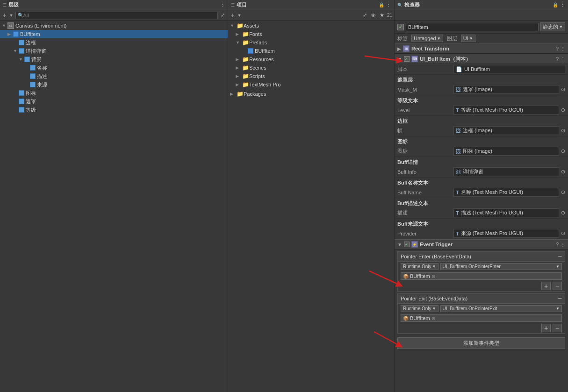  Describe the element at coordinates (114, 34) in the screenshot. I see `hierarchy-buffitem: ▶ BUffItem` at that location.